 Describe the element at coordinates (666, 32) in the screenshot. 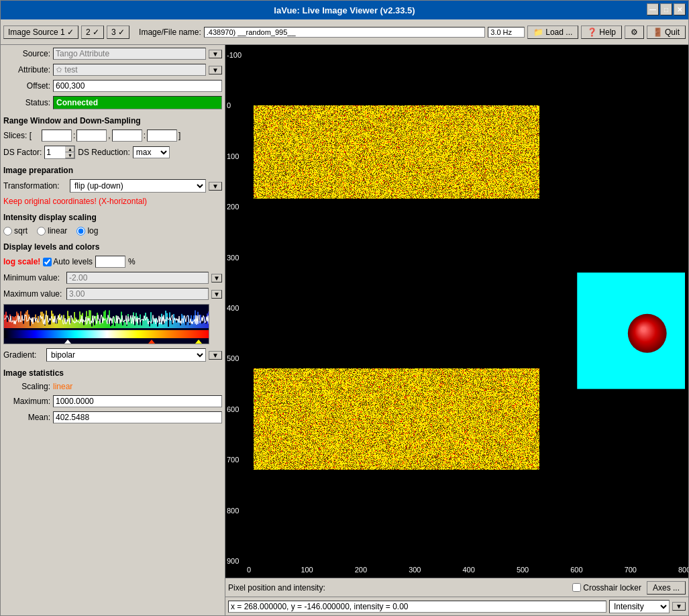

I see `quit-button: 🚪 Quit` at that location.